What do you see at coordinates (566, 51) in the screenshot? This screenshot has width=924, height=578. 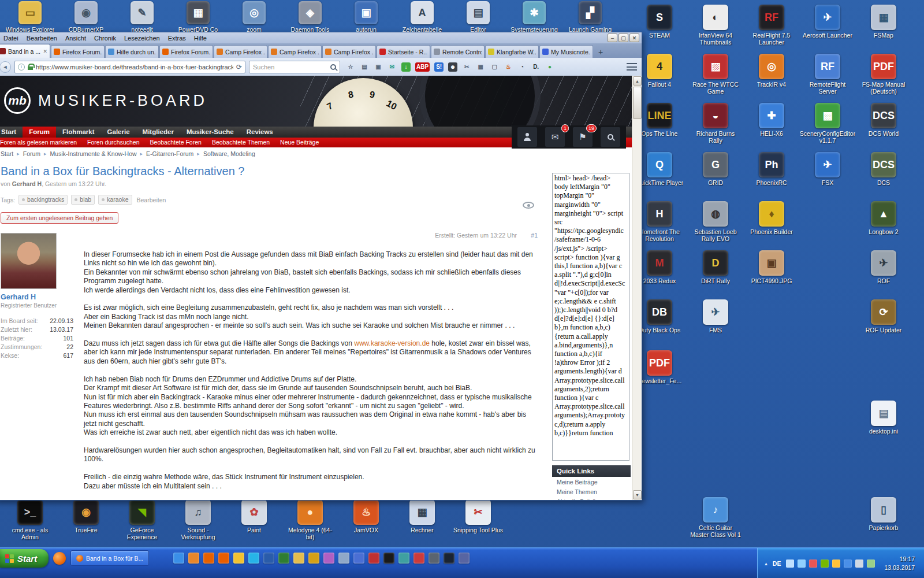 I see `browser-tab: My Musicnote... ✕` at bounding box center [566, 51].